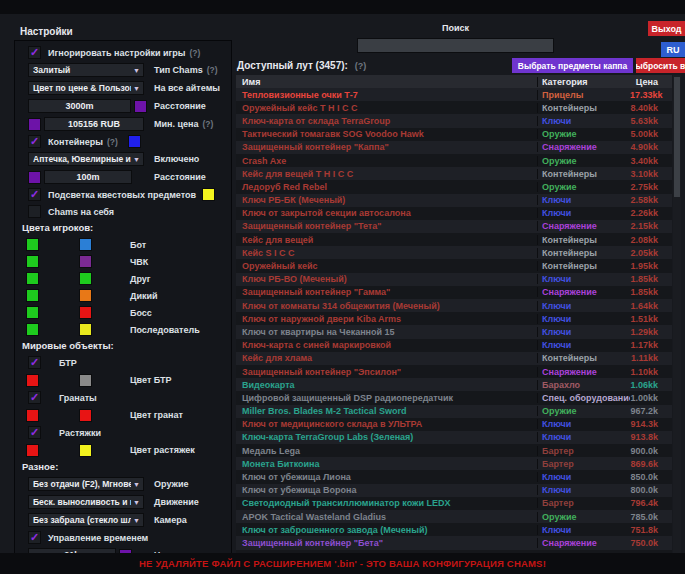  Describe the element at coordinates (88, 177) in the screenshot. I see `containers-distance-input: 100m` at that location.